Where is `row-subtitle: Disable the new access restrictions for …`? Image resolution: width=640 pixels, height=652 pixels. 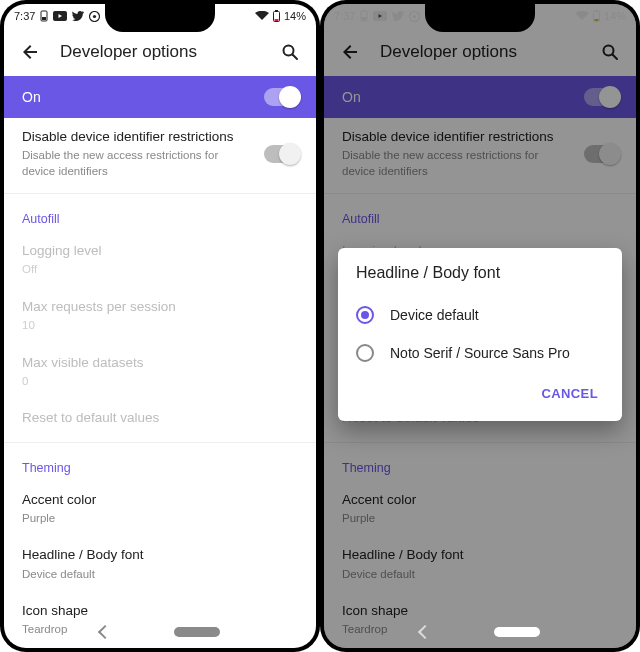
row-subtitle: Disable the new access restrictions for … is located at coordinates (138, 164).